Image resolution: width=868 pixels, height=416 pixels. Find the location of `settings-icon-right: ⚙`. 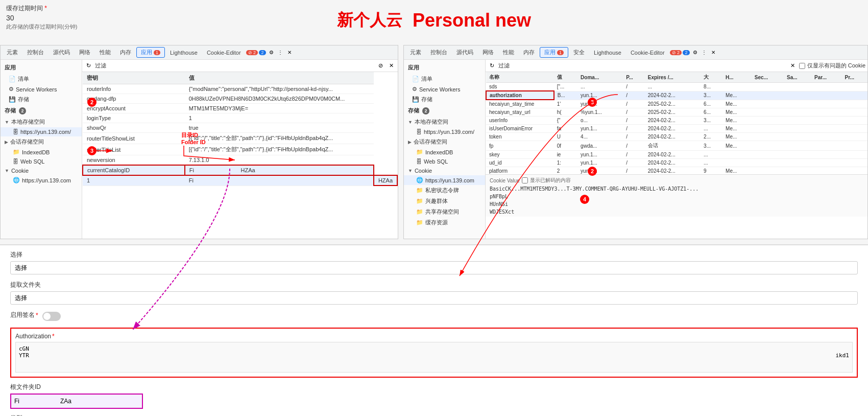

settings-icon-right: ⚙ is located at coordinates (695, 53).